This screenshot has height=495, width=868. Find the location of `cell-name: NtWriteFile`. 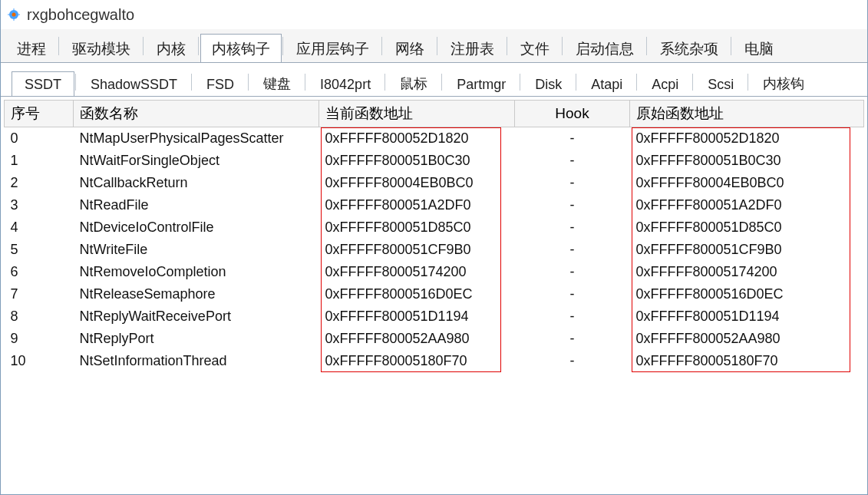

cell-name: NtWriteFile is located at coordinates (196, 250).